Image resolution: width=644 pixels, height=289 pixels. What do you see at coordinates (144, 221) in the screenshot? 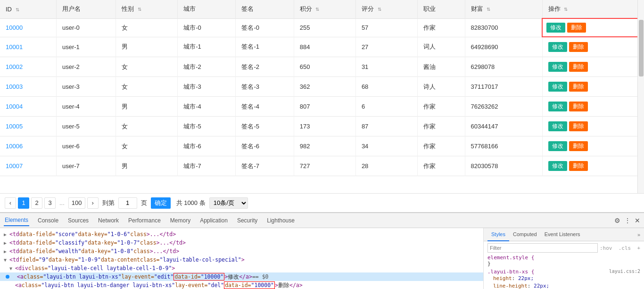
I see `devtools-tab-performance: Performance` at bounding box center [144, 221].